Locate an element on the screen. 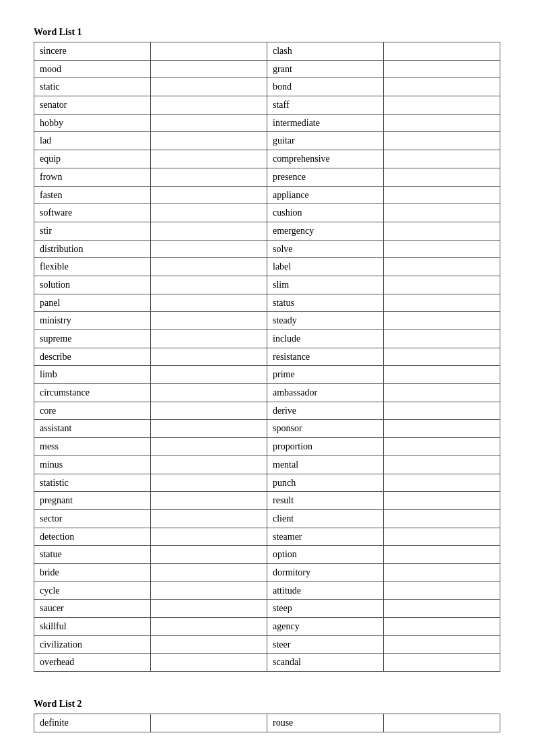  word-list-2-table: definiterouse is located at coordinates (267, 723).